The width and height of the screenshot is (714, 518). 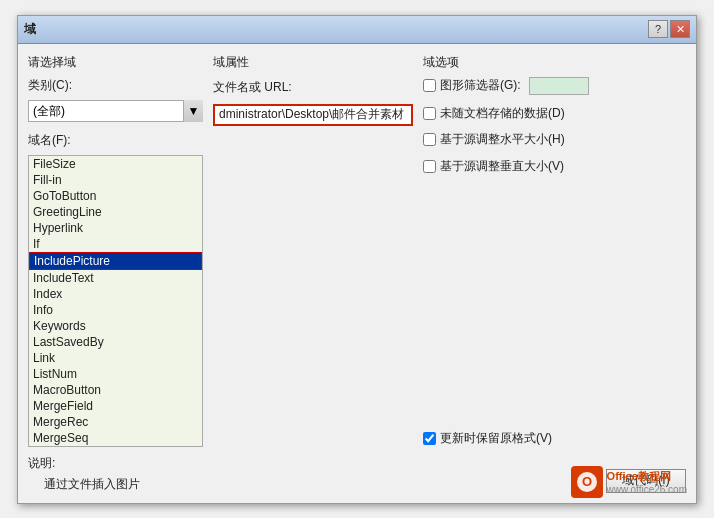 I want to click on option-label-2: 未随文档存储的数据(D), so click(x=502, y=114).